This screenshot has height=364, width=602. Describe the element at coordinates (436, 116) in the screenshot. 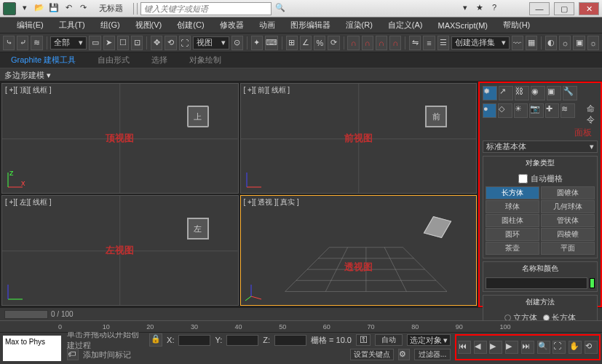

I see `viewcube-icon: 前` at that location.